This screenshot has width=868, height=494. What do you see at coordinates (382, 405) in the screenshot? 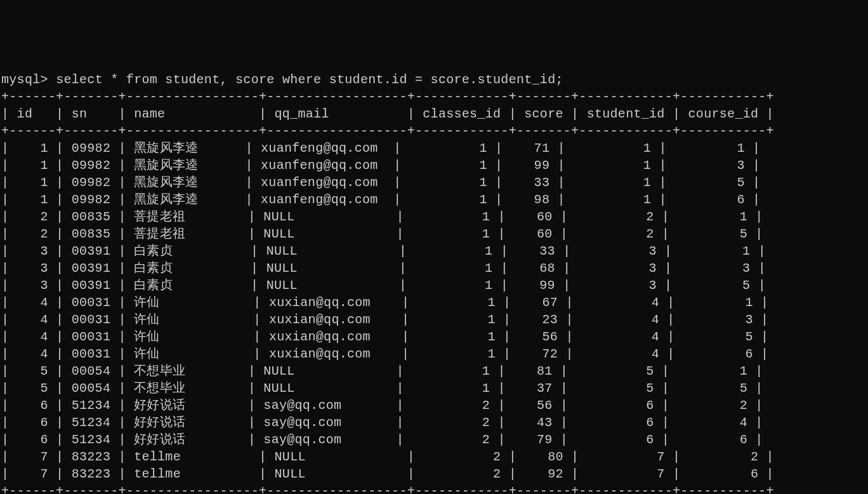
I see `table-row: | 6 | 51234 | 好好说话 | say@qq.com | 2 | 56…` at bounding box center [382, 405].